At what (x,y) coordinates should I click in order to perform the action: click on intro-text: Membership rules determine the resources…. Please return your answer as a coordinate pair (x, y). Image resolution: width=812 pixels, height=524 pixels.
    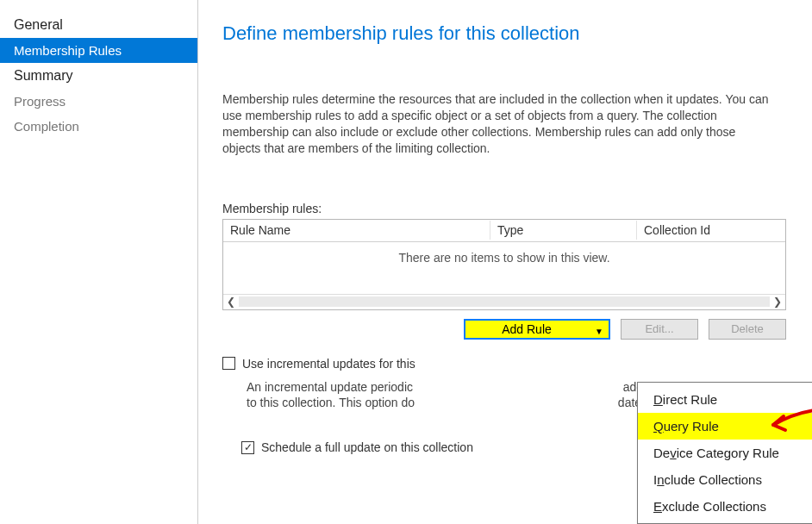
    Looking at the image, I should click on (498, 124).